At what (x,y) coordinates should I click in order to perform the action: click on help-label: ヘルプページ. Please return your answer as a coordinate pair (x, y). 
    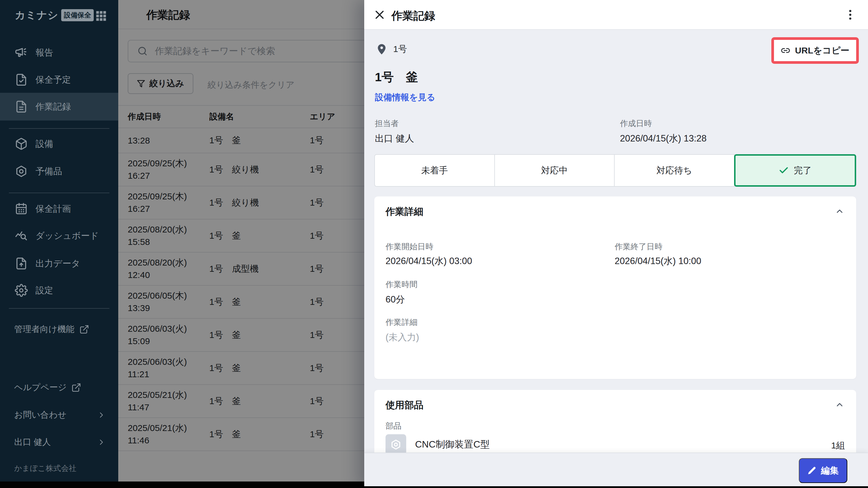
    Looking at the image, I should click on (40, 387).